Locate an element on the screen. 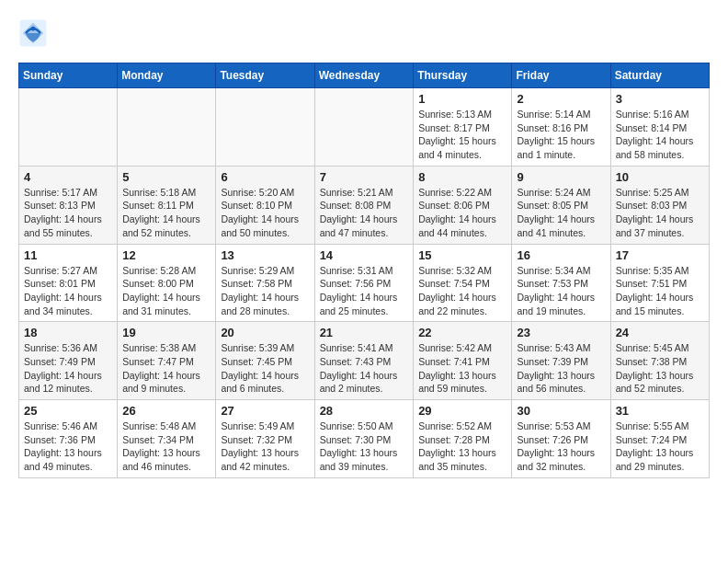 This screenshot has width=728, height=563. day-info: Sunrise: 5:43 AM Sunset: 7:39 PM Dayligh… is located at coordinates (561, 368).